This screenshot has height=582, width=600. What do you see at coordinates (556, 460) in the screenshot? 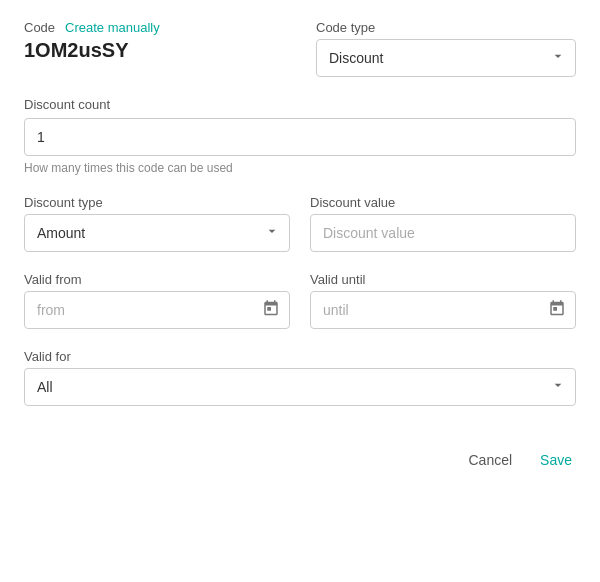
I see `save-button: Save` at bounding box center [556, 460].